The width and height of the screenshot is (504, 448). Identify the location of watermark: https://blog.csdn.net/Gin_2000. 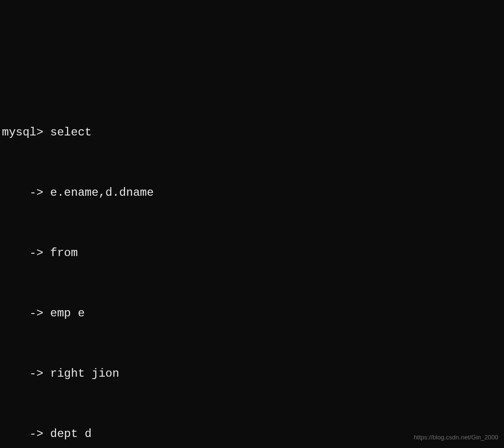
(456, 437).